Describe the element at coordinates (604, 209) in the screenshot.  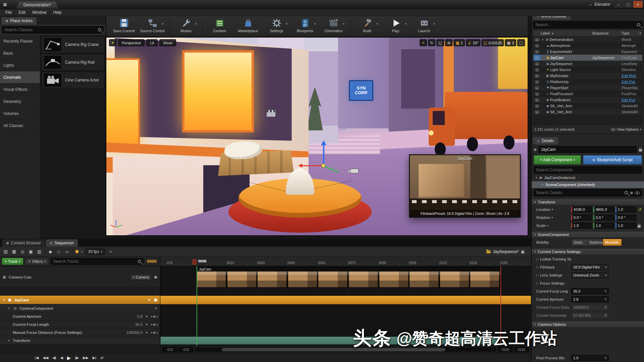
I see `location-y-field: 4841.0` at that location.